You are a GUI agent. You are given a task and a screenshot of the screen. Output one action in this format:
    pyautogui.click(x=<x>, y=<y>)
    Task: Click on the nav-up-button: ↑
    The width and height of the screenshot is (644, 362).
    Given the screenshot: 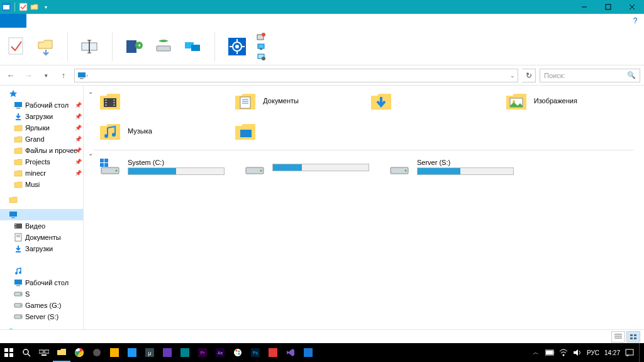 What is the action you would take?
    pyautogui.click(x=64, y=76)
    